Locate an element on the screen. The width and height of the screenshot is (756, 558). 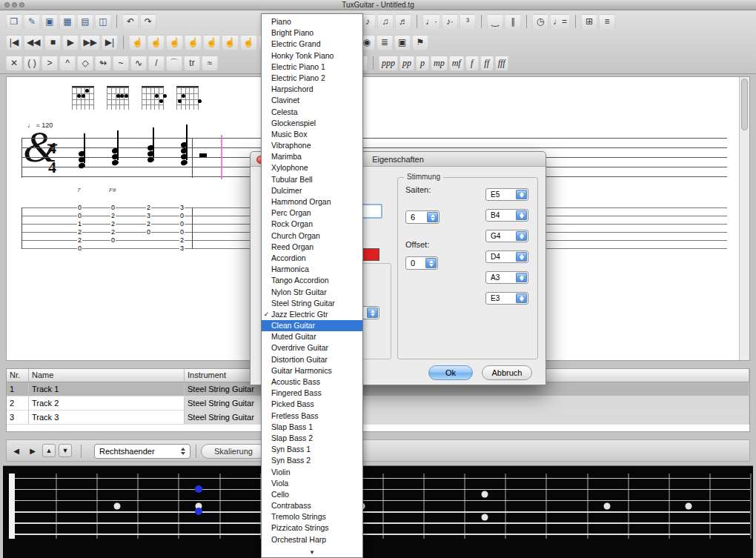
menu-item: Overdrive Guitar is located at coordinates (312, 348).